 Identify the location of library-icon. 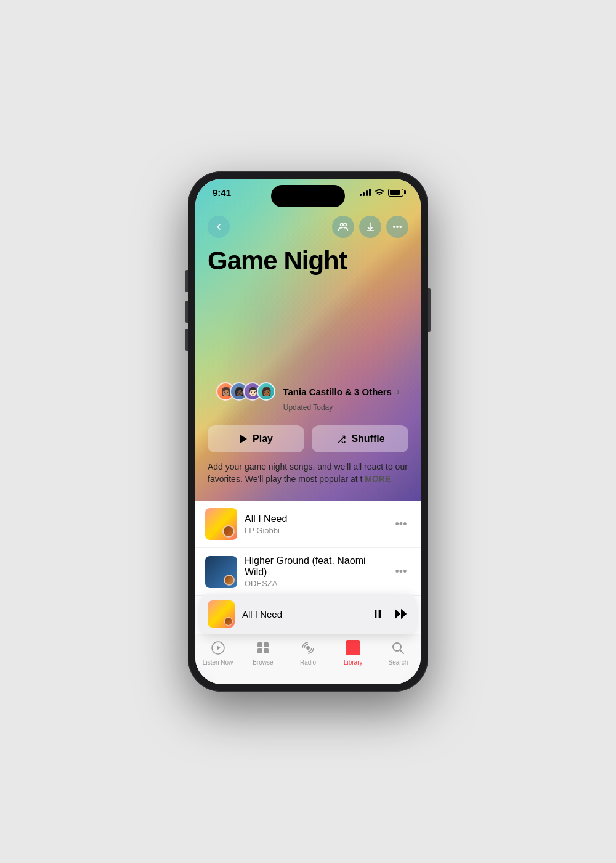
(353, 648).